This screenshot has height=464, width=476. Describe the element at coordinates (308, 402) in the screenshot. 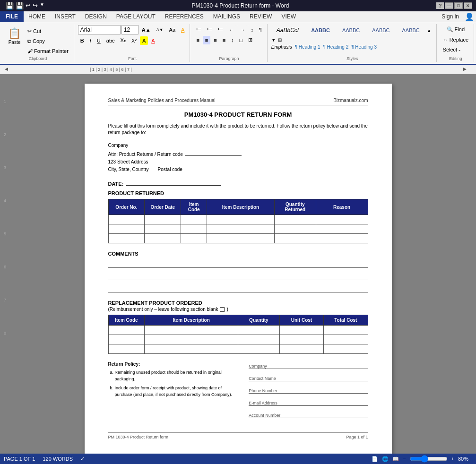

I see `contact-email-field: E-mail Address` at that location.